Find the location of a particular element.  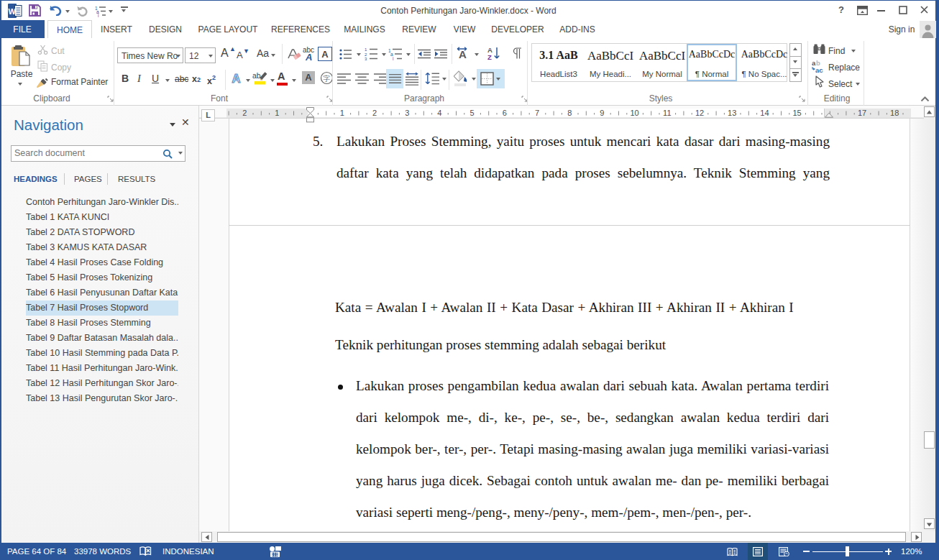

svg-text: 13 is located at coordinates (732, 113).